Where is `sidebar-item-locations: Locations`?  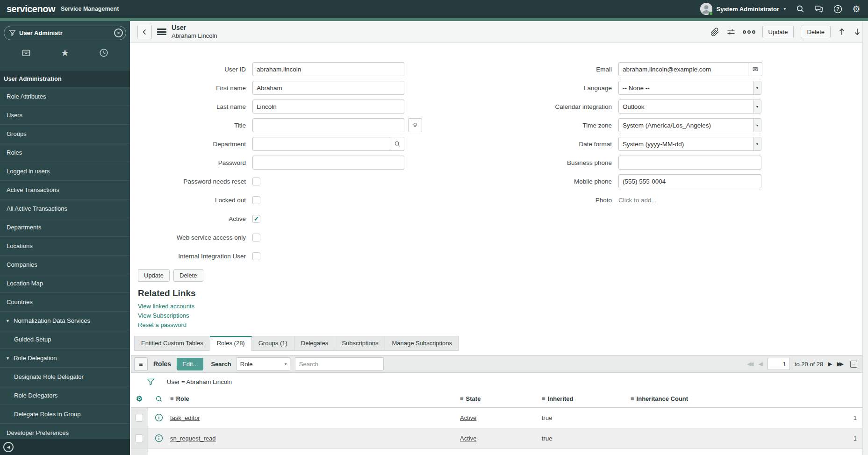
sidebar-item-locations: Locations is located at coordinates (65, 246).